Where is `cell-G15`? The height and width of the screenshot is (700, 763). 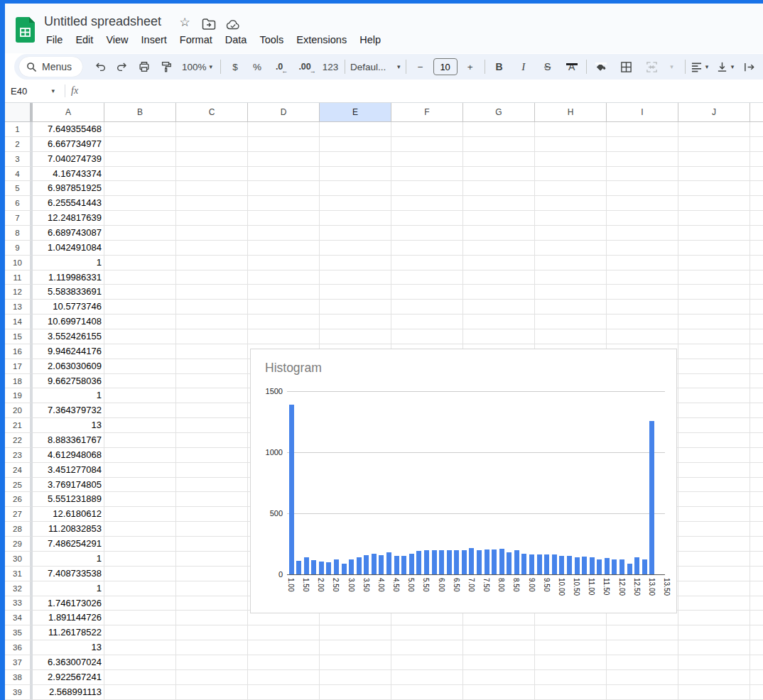
cell-G15 is located at coordinates (499, 337).